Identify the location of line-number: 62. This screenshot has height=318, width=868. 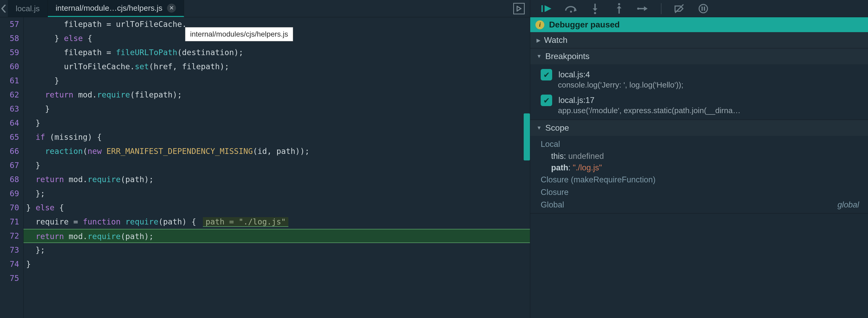
(9, 95).